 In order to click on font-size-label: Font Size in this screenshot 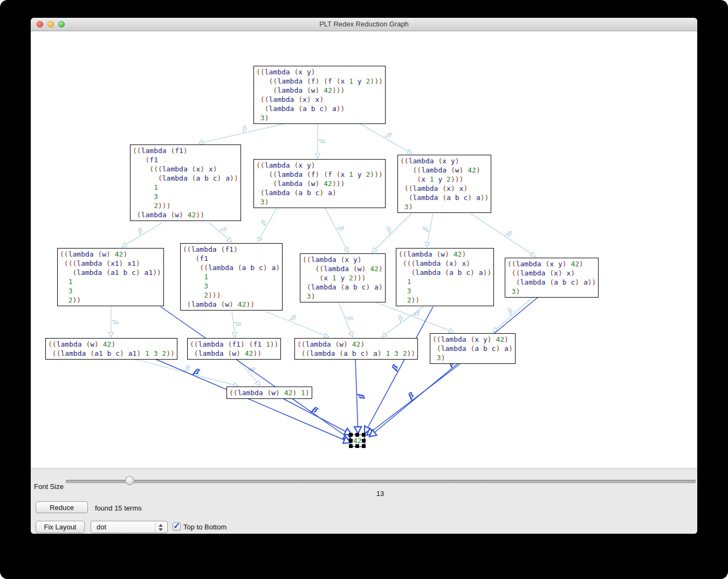, I will do `click(49, 486)`.